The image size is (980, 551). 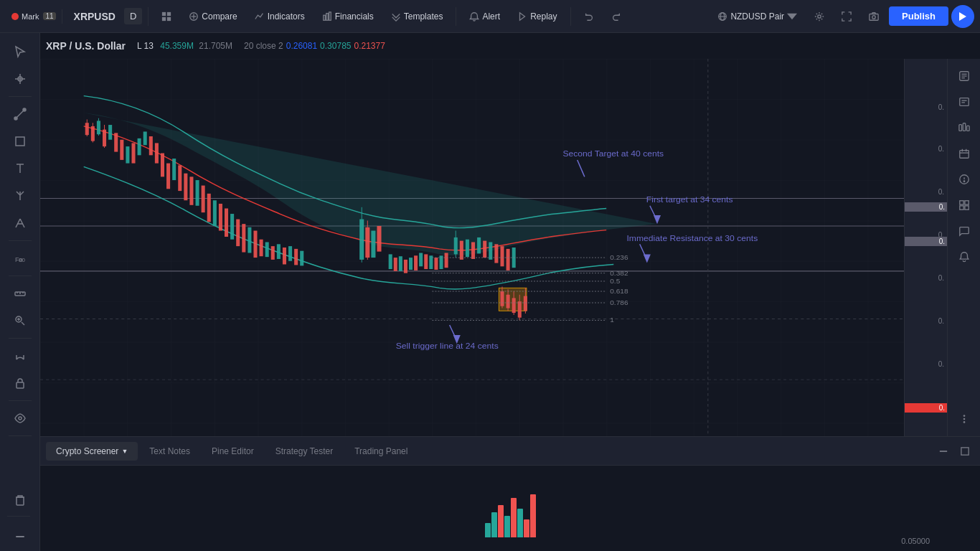 I want to click on tab-crypto-screener: Crypto Screener ▼, so click(x=92, y=451).